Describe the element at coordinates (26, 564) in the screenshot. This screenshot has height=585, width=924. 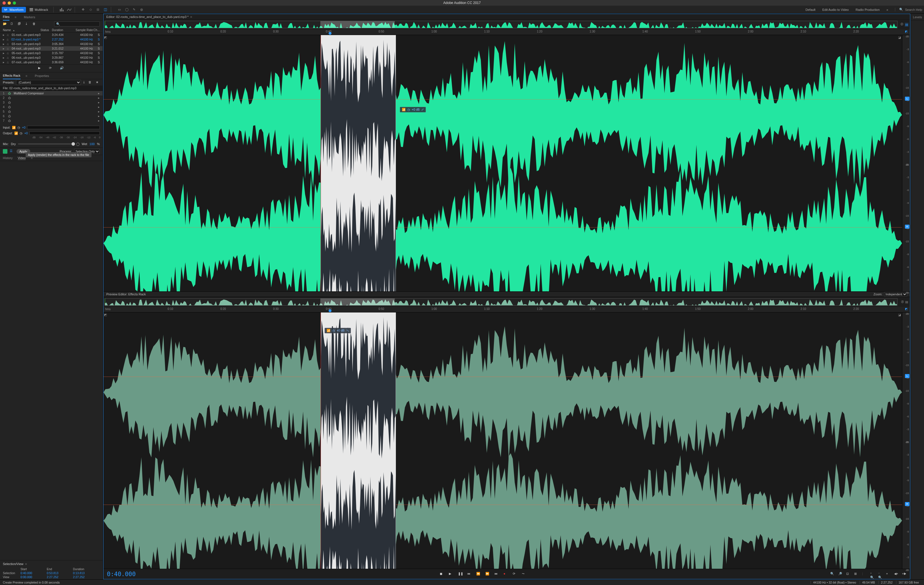
I see `panel-menu-icon: ≡` at that location.